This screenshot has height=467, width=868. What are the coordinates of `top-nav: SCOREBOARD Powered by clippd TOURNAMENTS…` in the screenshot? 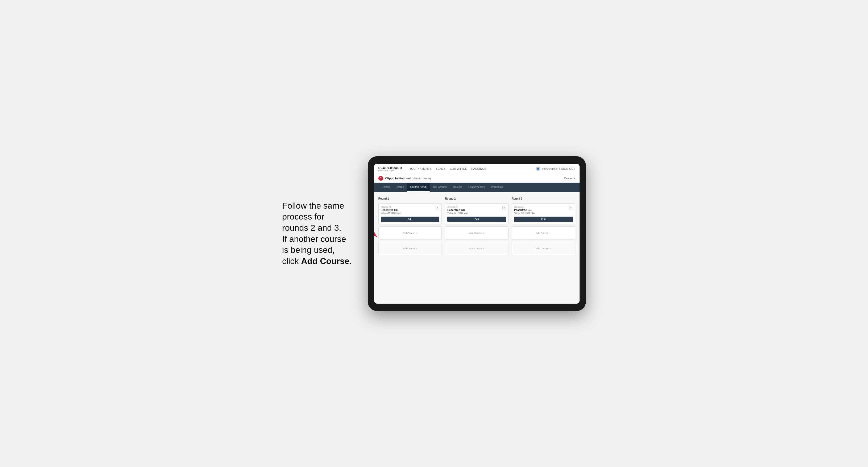 It's located at (477, 169).